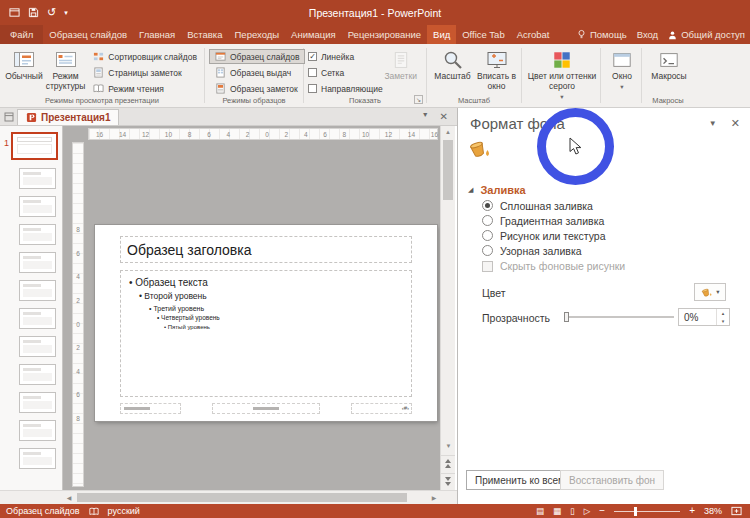 This screenshot has width=750, height=518. Describe the element at coordinates (612, 480) in the screenshot. I see `reset-background-button: Восстановить фон` at that location.